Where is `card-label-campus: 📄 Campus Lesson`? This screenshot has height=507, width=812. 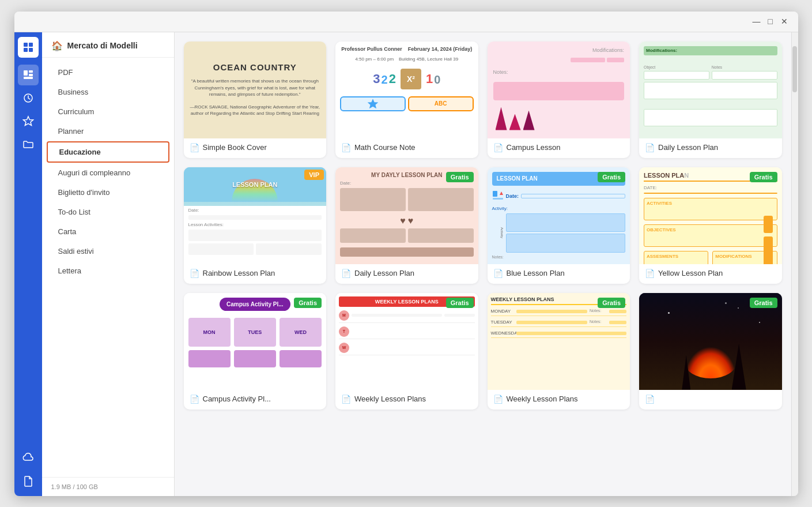
card-label-campus: 📄 Campus Lesson is located at coordinates (559, 148).